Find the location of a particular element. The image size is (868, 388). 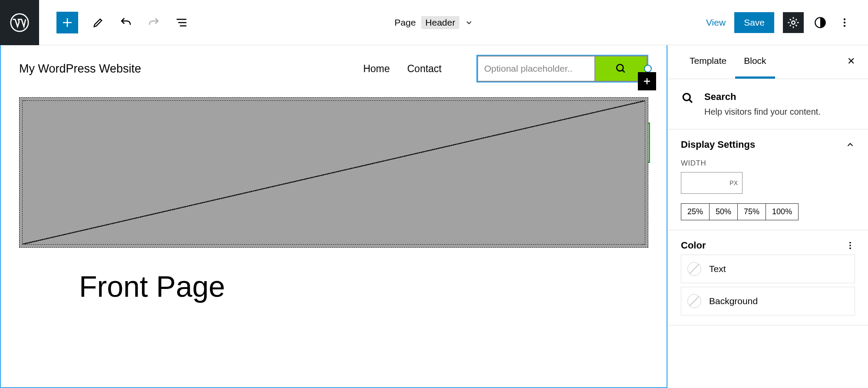

background-color-swatch is located at coordinates (694, 301).